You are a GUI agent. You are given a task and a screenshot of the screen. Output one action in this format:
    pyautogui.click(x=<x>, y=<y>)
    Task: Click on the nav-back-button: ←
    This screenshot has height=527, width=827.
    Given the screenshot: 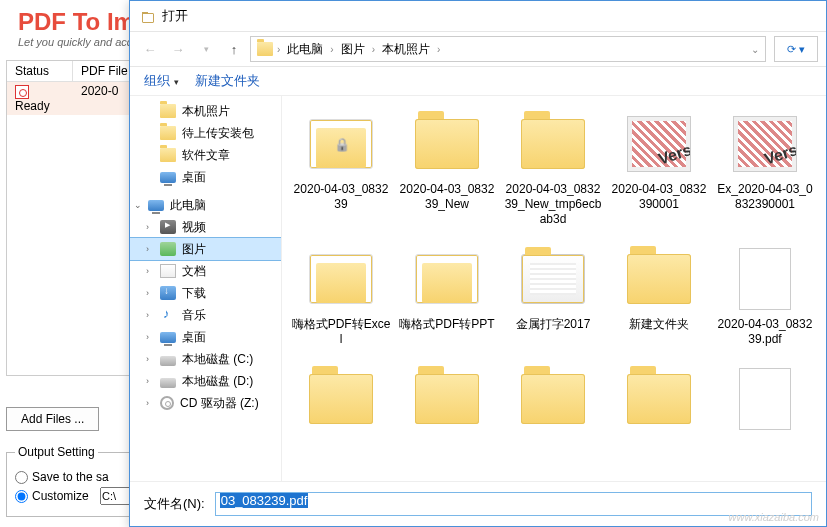 What is the action you would take?
    pyautogui.click(x=150, y=49)
    